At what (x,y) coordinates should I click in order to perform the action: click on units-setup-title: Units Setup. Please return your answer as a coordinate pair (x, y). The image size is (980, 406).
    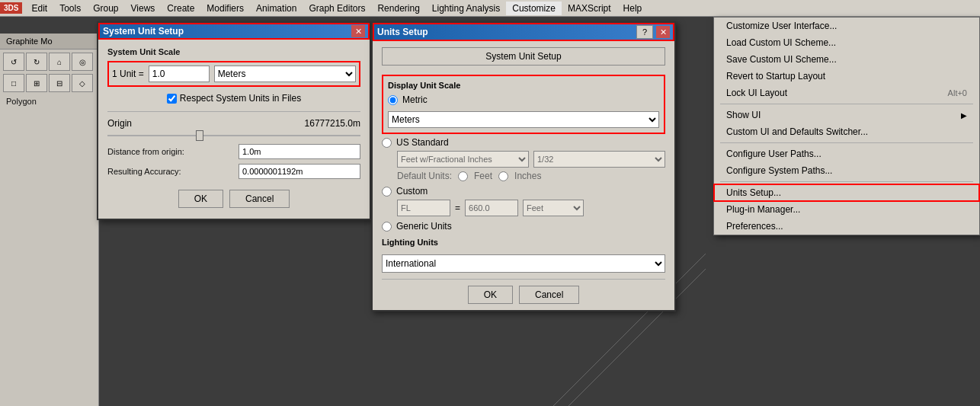
    Looking at the image, I should click on (402, 32).